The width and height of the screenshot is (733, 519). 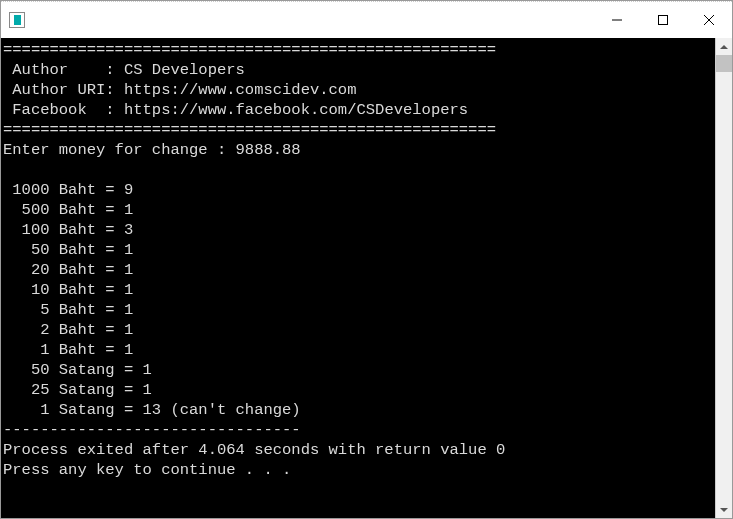 What do you see at coordinates (254, 450) in the screenshot?
I see `exit-message: Process exited after 4.064 seconds with …` at bounding box center [254, 450].